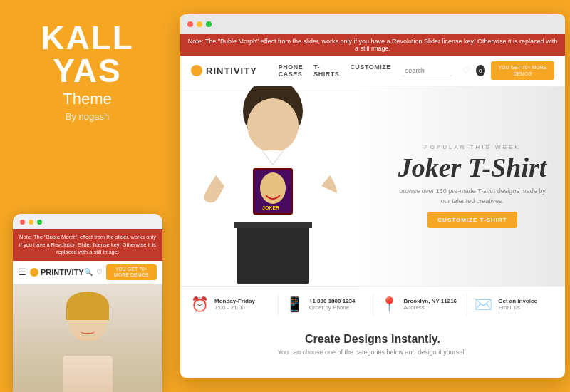 The image size is (570, 392). What do you see at coordinates (472, 197) in the screenshot?
I see `hero-description: browse over 150 pre-made T-shirt designs…` at bounding box center [472, 197].